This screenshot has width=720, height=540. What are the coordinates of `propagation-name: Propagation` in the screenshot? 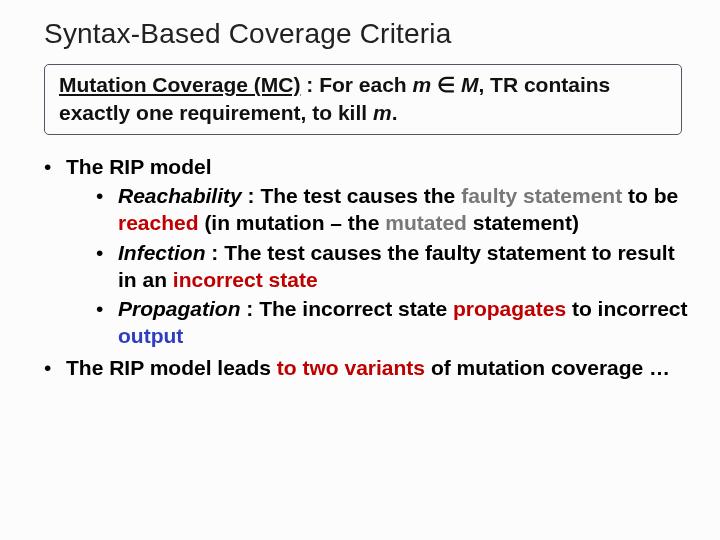 It's located at (180, 308).